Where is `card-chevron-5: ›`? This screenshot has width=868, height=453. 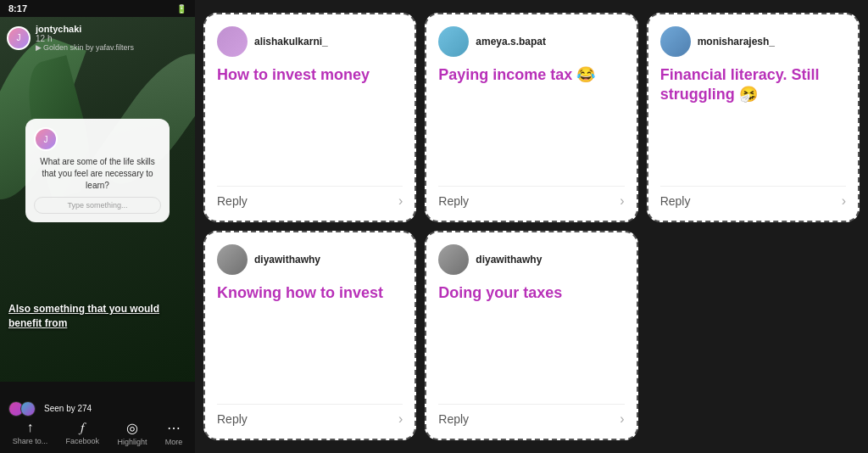
card-chevron-5: › is located at coordinates (622, 419).